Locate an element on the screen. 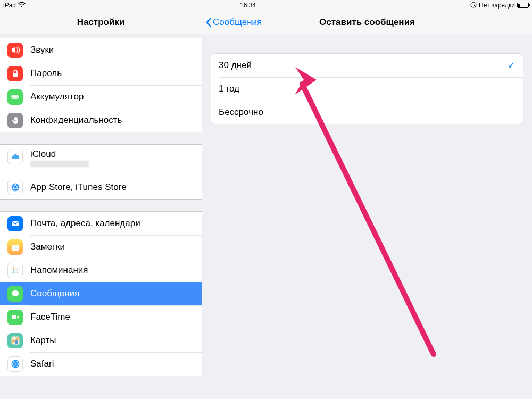  sidebar-item-safari: Safari is located at coordinates (101, 364).